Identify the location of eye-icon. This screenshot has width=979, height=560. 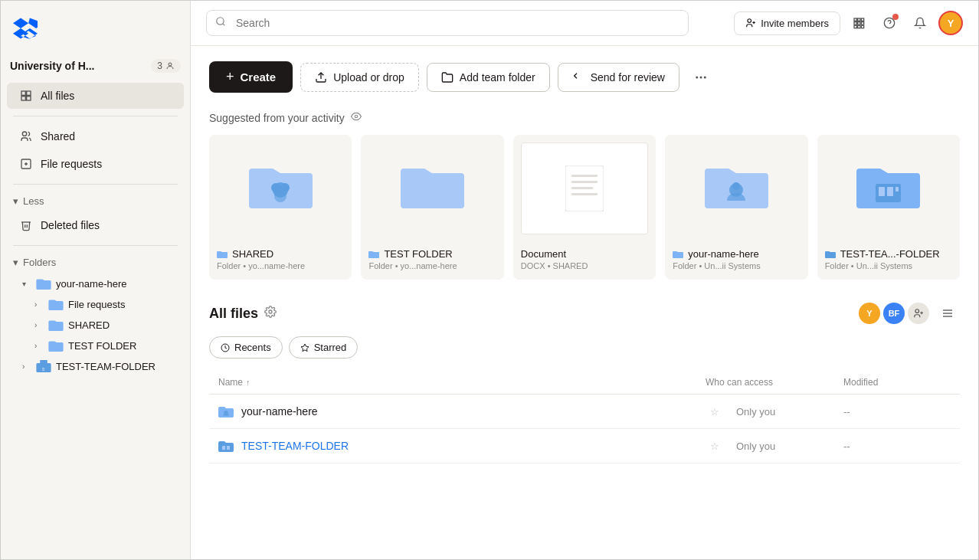
(356, 118).